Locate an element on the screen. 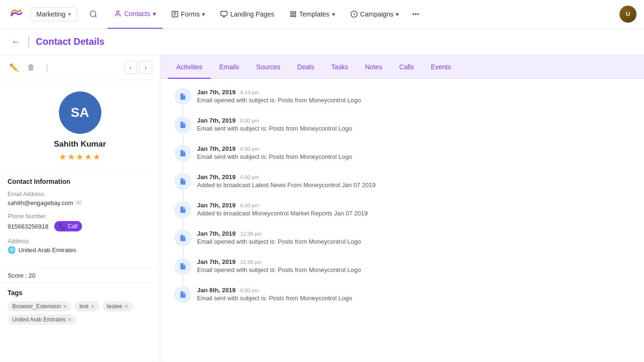  nav-templates: Templates ▾ is located at coordinates (312, 14).